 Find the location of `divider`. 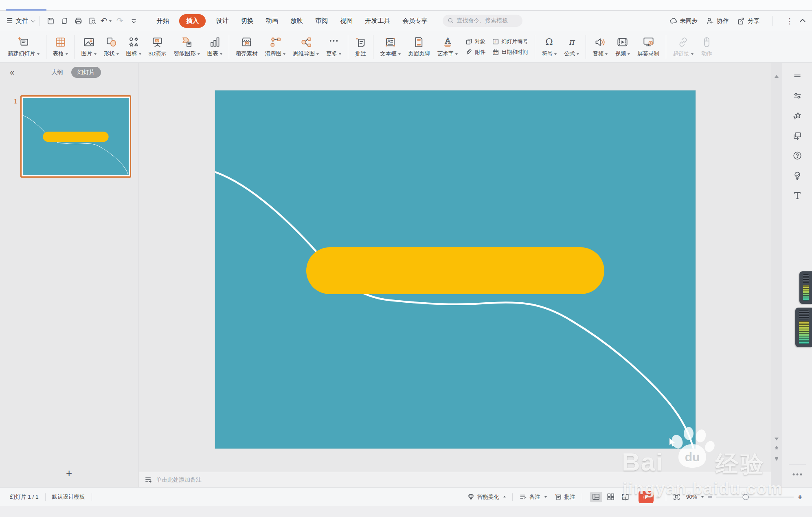

divider is located at coordinates (39, 21).